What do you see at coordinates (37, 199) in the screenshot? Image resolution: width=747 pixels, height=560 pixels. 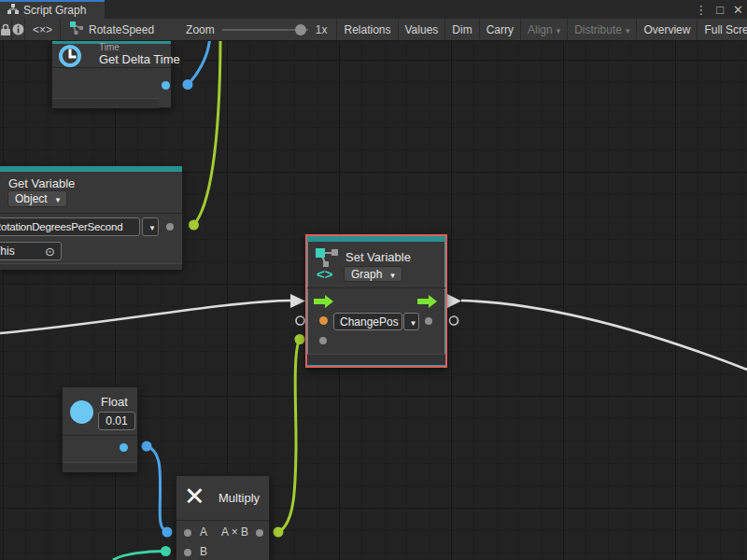 I see `variable-kind-dropdown: Object ▾` at bounding box center [37, 199].